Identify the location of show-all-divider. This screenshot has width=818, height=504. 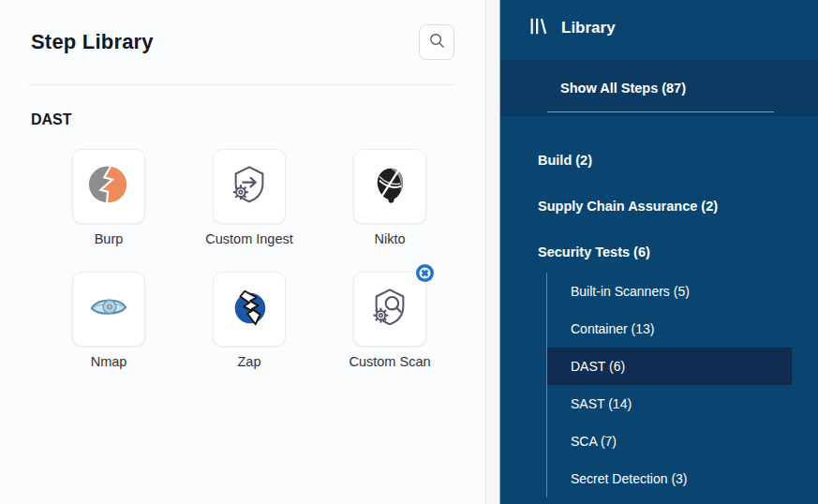
(661, 112).